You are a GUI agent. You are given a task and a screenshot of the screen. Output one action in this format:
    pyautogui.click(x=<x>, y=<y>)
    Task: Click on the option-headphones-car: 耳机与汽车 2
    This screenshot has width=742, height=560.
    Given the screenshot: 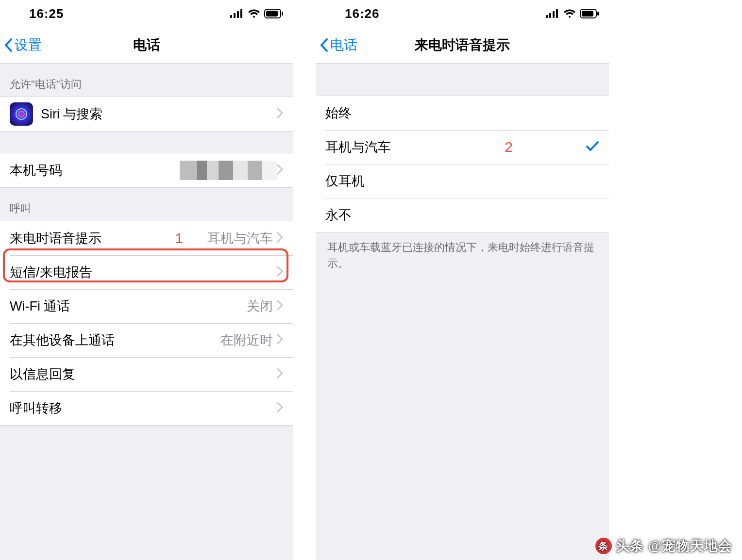 What is the action you would take?
    pyautogui.click(x=462, y=147)
    